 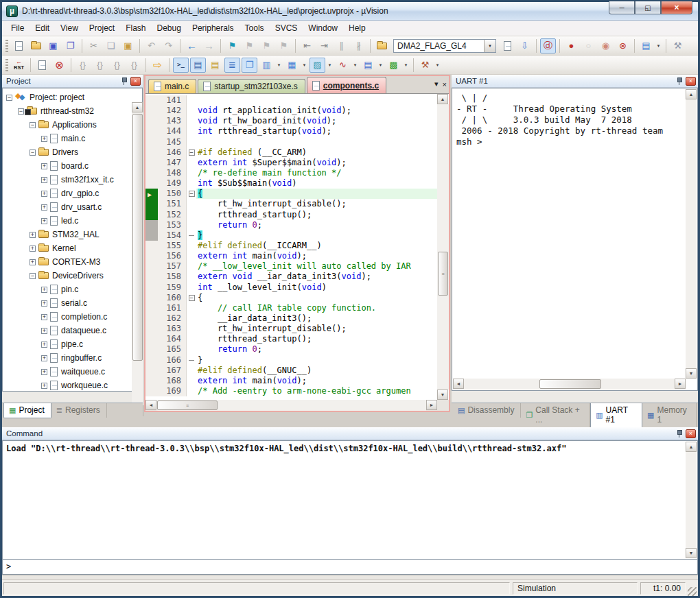 What do you see at coordinates (215, 65) in the screenshot?
I see `symbol-window-icon: ▤` at bounding box center [215, 65].